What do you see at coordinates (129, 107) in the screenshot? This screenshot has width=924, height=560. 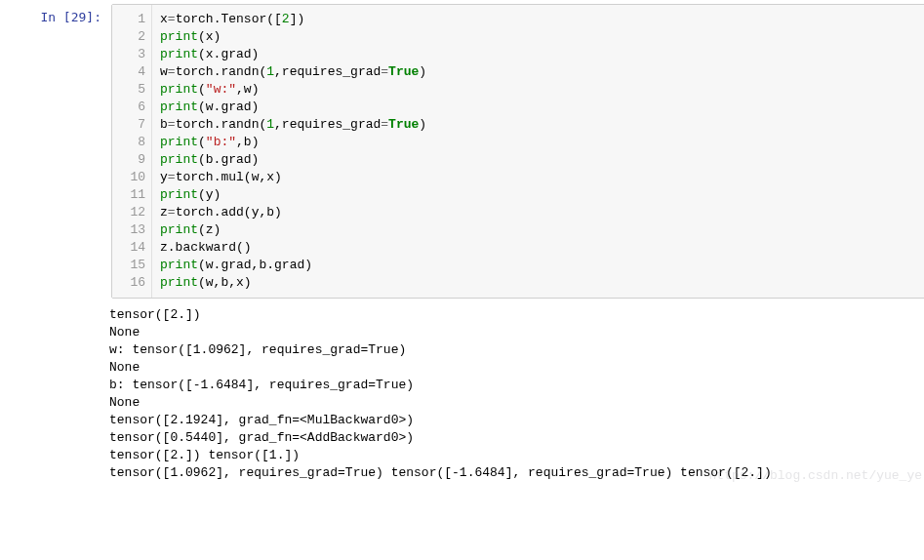 I see `line-number: 6` at bounding box center [129, 107].